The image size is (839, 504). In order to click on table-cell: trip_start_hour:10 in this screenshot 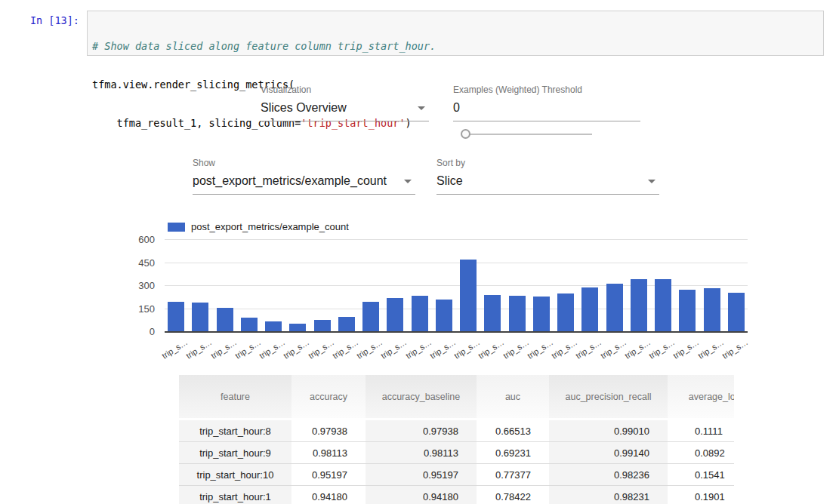, I will do `click(236, 475)`.